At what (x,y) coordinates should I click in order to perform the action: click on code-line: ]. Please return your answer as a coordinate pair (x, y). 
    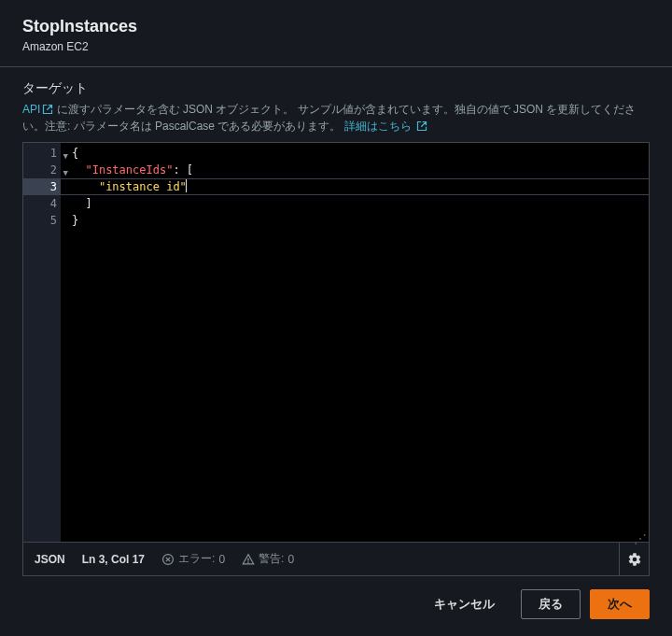
    Looking at the image, I should click on (355, 204).